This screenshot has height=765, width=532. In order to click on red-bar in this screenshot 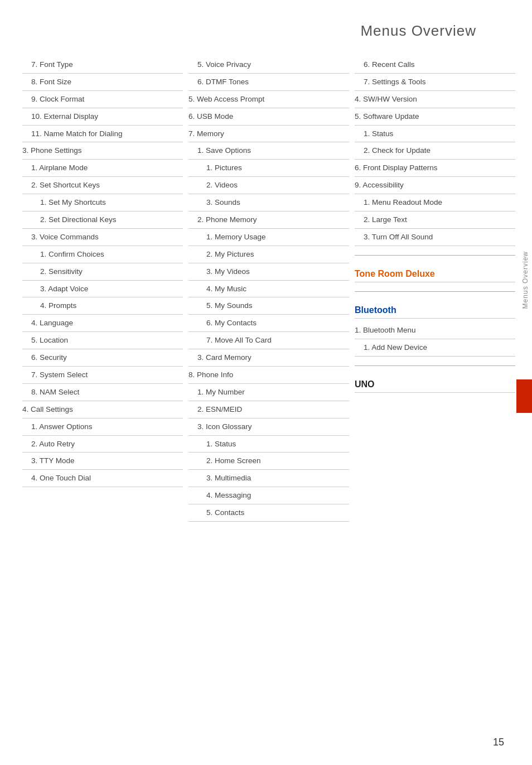, I will do `click(524, 396)`.